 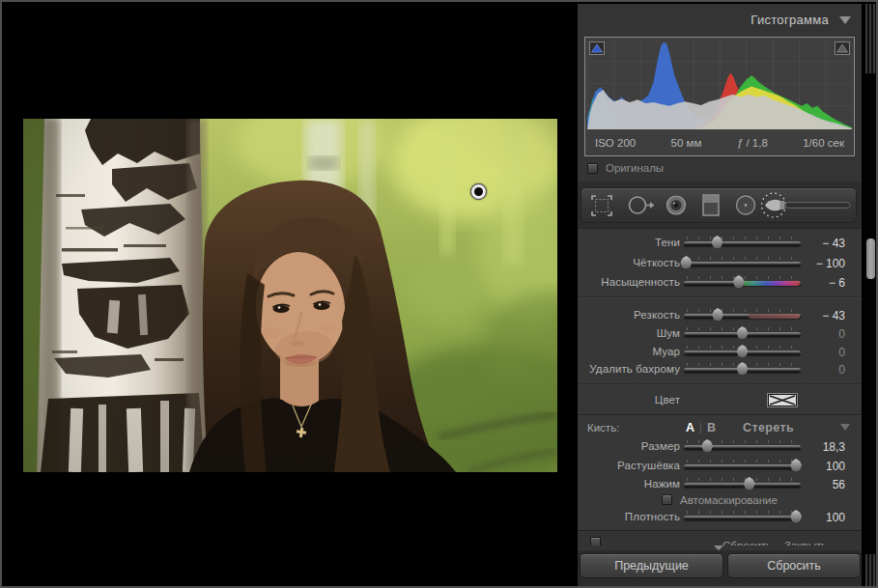 What do you see at coordinates (720, 429) in the screenshot?
I see `brush-header: Кисть: А В Стереть` at bounding box center [720, 429].